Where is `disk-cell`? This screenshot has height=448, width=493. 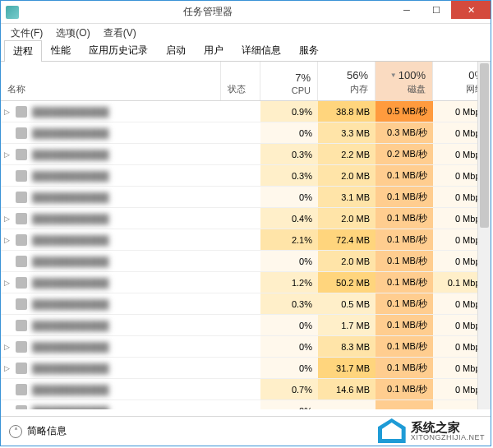 disk-cell is located at coordinates (404, 404).